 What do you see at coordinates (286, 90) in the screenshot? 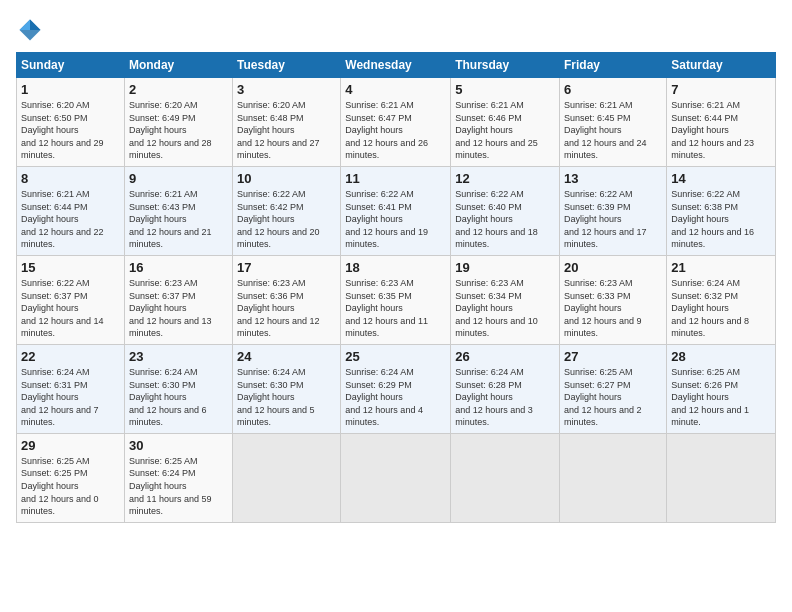
I see `day-number: 3` at bounding box center [286, 90].